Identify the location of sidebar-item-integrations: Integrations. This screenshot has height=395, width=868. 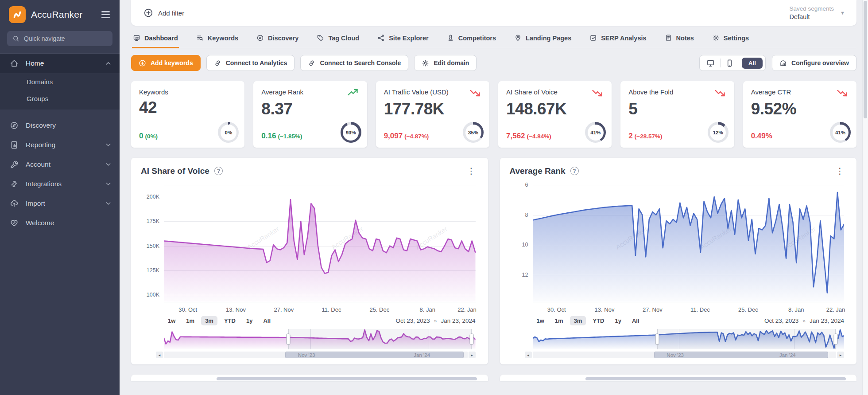
(60, 184).